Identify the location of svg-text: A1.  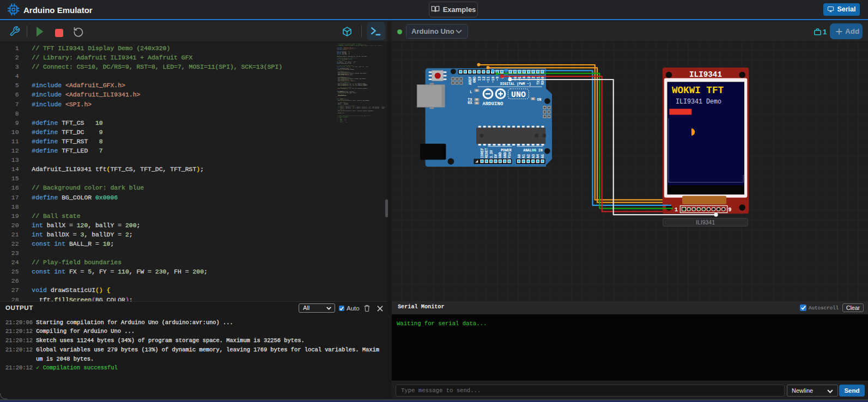
(524, 156).